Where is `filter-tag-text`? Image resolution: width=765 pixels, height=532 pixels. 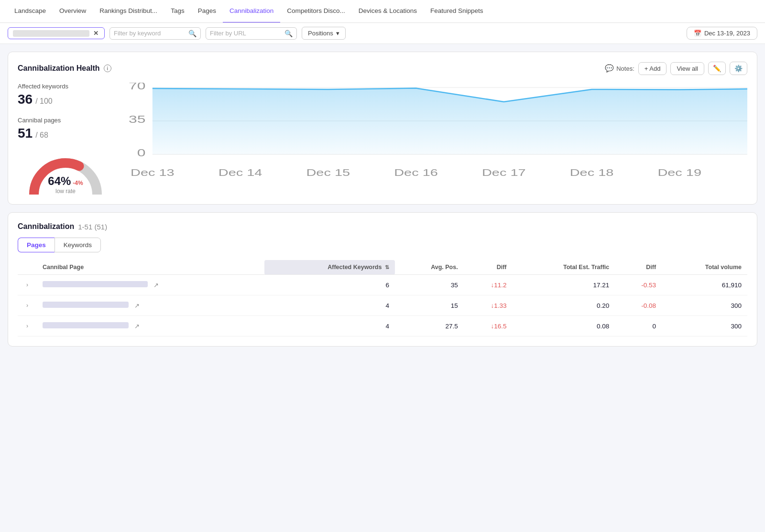 filter-tag-text is located at coordinates (51, 33).